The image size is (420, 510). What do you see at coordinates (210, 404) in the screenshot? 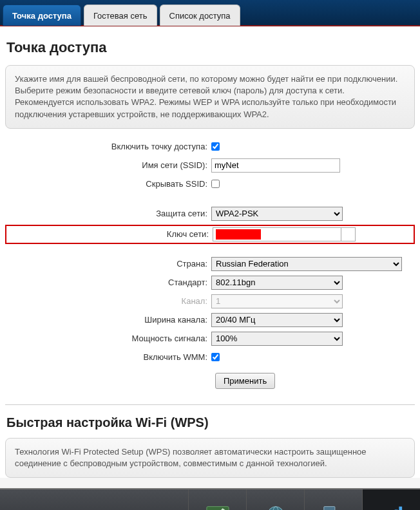
I see `divider` at bounding box center [210, 404].